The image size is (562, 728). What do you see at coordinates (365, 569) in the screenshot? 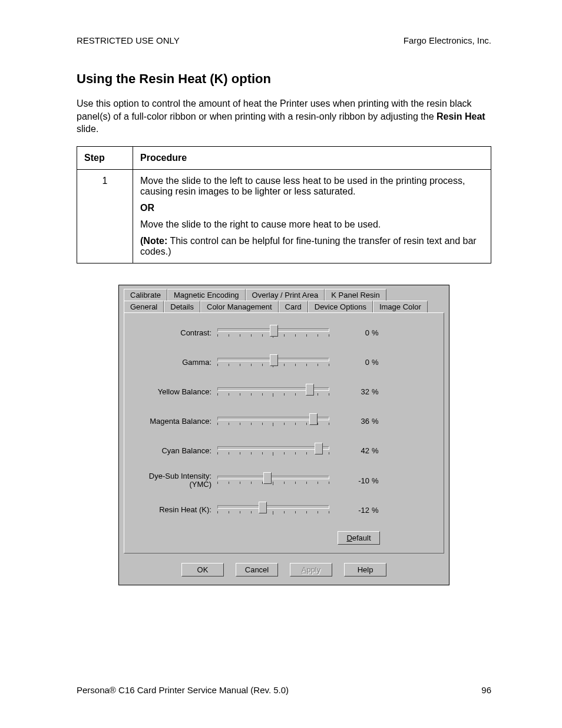
I see `help-button: Help` at bounding box center [365, 569].